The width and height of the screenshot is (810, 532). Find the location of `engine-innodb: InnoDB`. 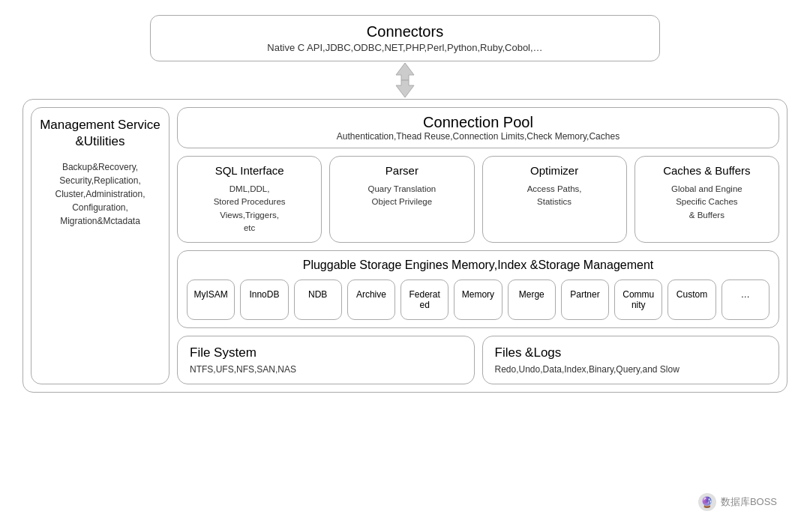

engine-innodb: InnoDB is located at coordinates (264, 300).